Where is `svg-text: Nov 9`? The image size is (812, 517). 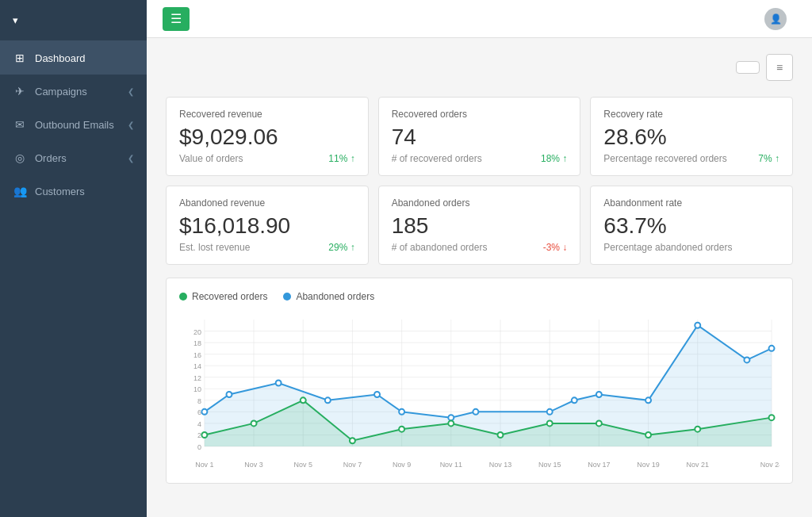 svg-text: Nov 9 is located at coordinates (401, 465).